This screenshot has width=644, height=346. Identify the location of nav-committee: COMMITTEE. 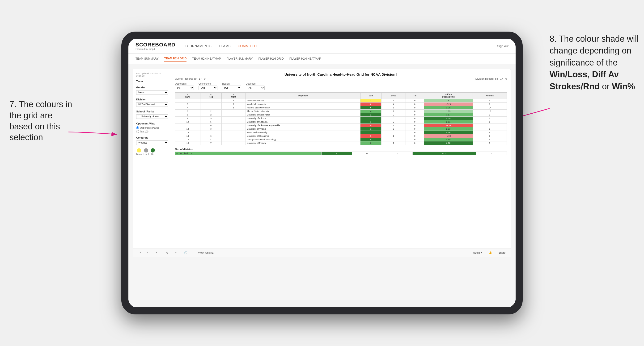
(248, 46).